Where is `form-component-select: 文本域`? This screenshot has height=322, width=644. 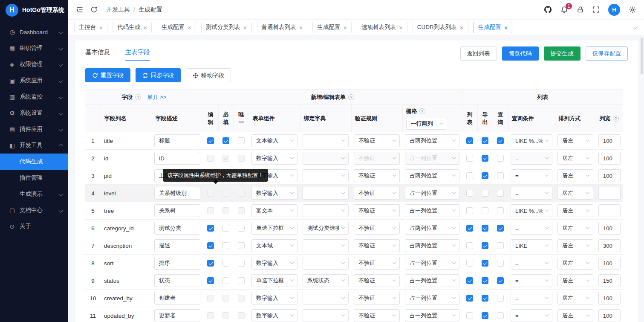 form-component-select: 文本域 is located at coordinates (274, 246).